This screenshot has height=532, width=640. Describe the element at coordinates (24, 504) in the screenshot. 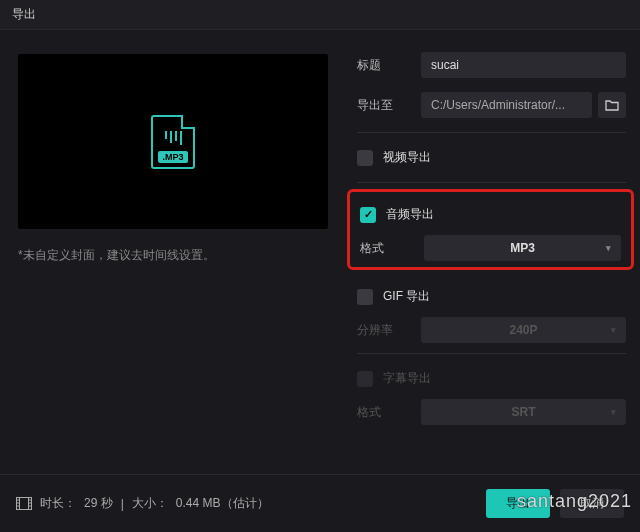

I see `film-icon` at that location.